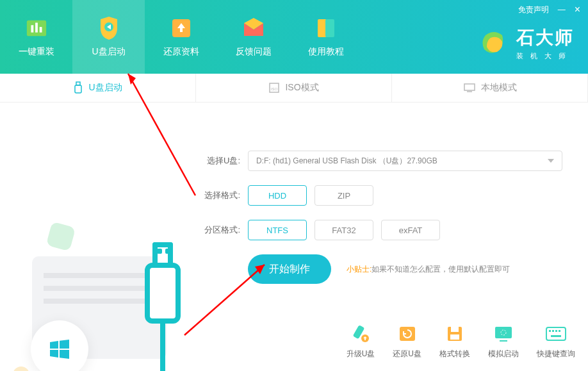 The height and width of the screenshot is (371, 588). I want to click on book-icon, so click(326, 28).